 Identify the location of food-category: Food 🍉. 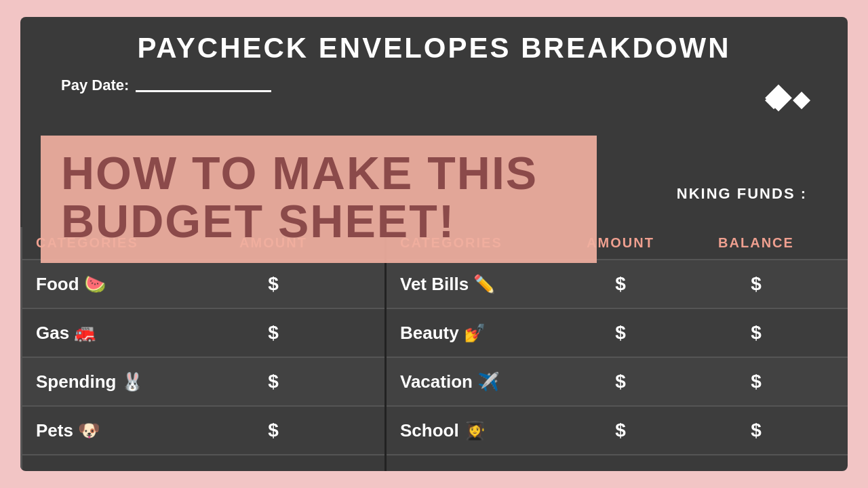
(124, 285).